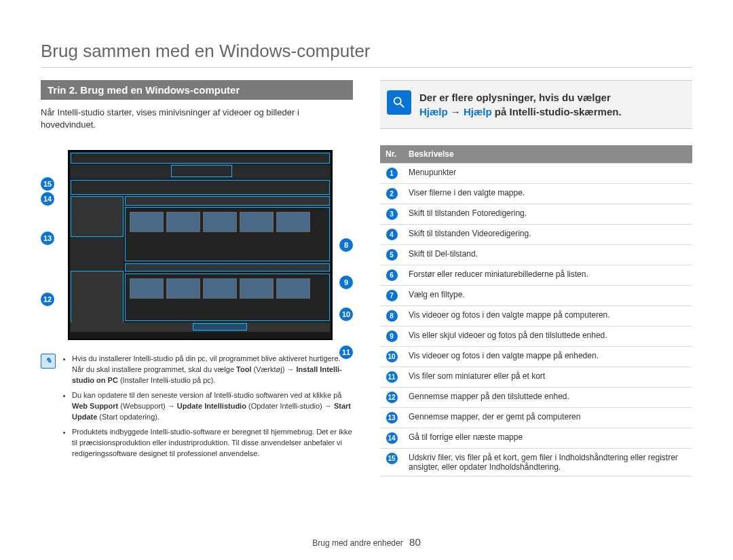 The height and width of the screenshot is (560, 733). What do you see at coordinates (536, 296) in the screenshot?
I see `table-row: 7Vælg en filtype.` at bounding box center [536, 296].